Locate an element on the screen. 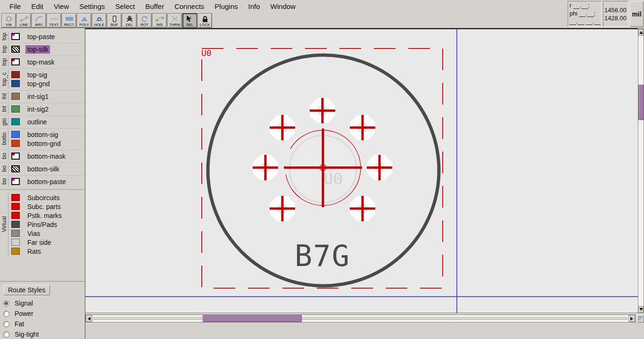 This screenshot has width=644, height=339. layer-row: top-paste is located at coordinates (48, 37).